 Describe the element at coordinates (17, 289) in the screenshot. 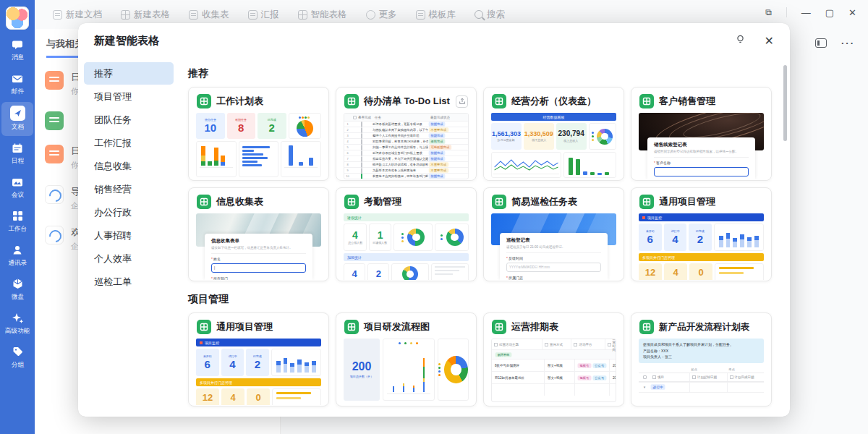

I see `rail-item-wedrive: 微盘` at that location.